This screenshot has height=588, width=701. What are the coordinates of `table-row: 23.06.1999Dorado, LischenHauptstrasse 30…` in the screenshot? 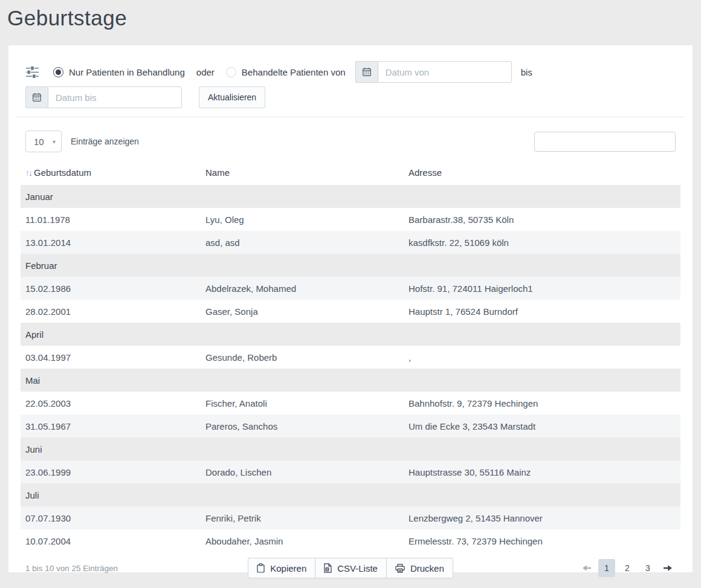 It's located at (350, 472).